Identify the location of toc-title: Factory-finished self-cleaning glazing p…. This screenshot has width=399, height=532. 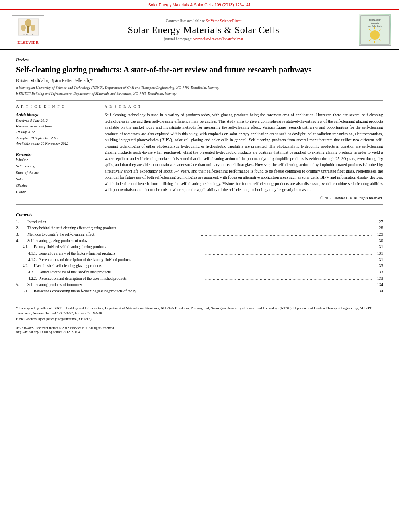
(117, 247).